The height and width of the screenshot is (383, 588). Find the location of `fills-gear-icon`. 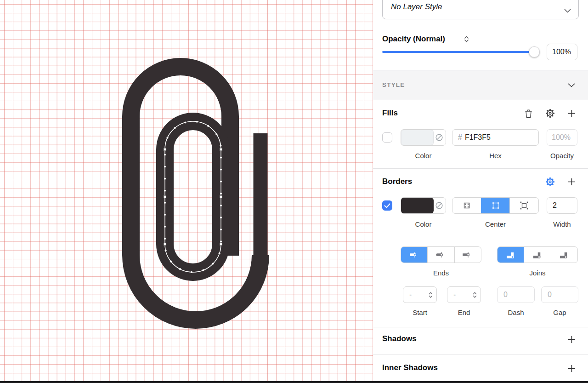

fills-gear-icon is located at coordinates (550, 113).